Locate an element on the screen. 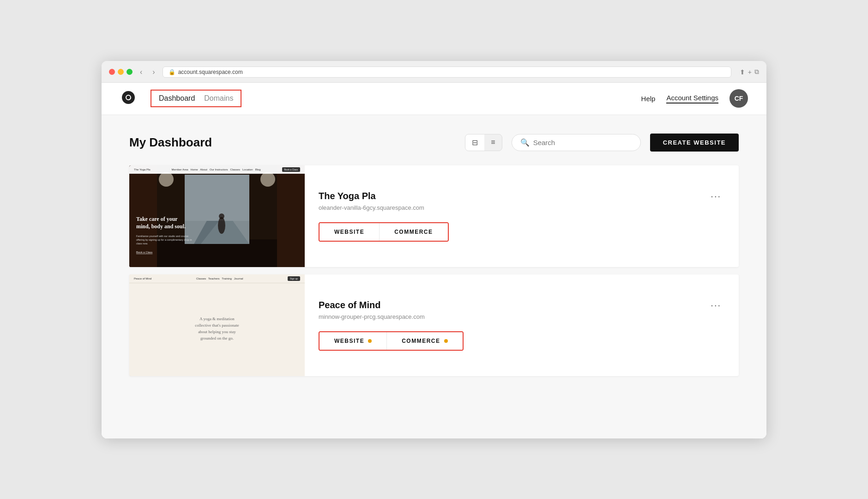  search-bar: 🔍 is located at coordinates (576, 142).